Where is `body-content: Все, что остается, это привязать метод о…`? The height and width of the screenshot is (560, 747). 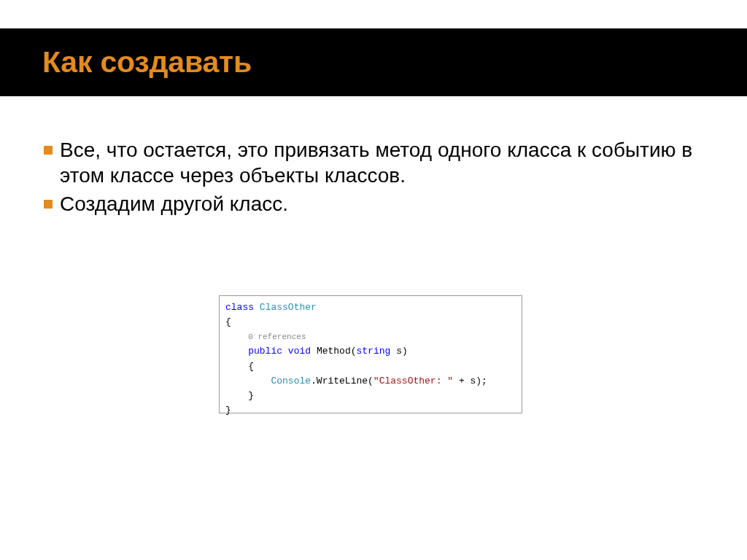
body-content: Все, что остается, это привязать метод о… is located at coordinates (374, 176).